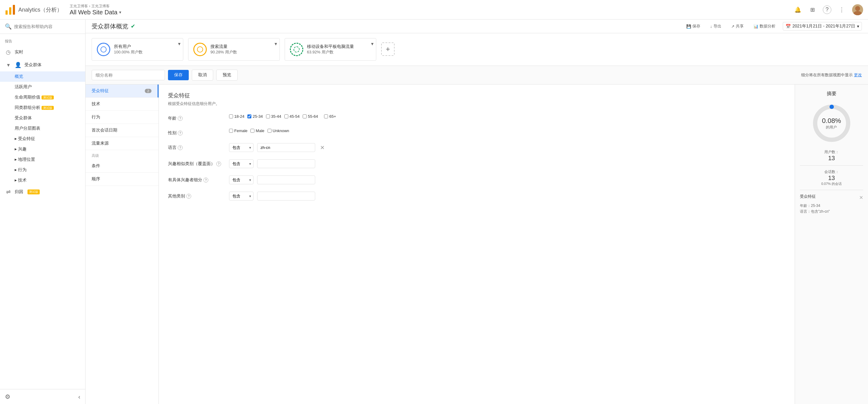 The image size is (868, 404). I want to click on inmarket-help-icon: ?, so click(206, 180).